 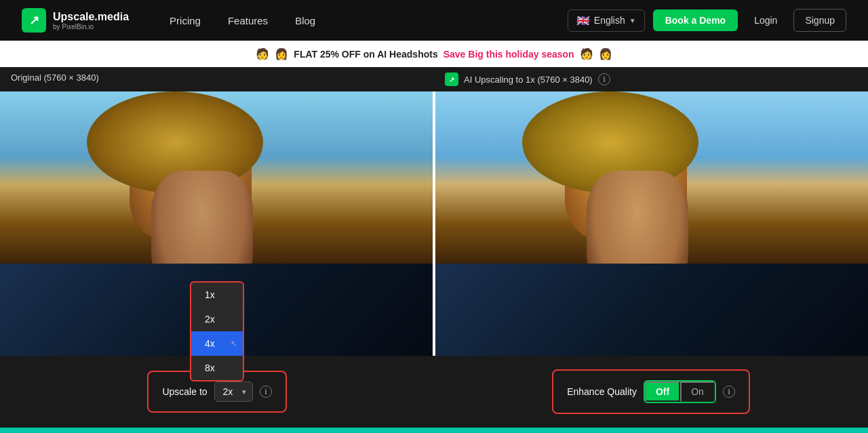 What do you see at coordinates (707, 20) in the screenshot?
I see `nav-right: 🇬🇧 English ▼ Book a Demo Login Signup` at bounding box center [707, 20].